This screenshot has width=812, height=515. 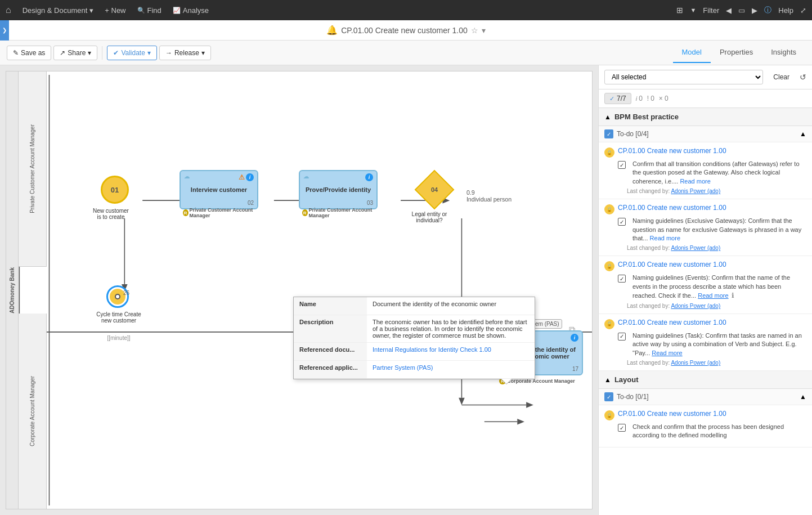 I want to click on refresh-button: ↺, so click(x=803, y=77).